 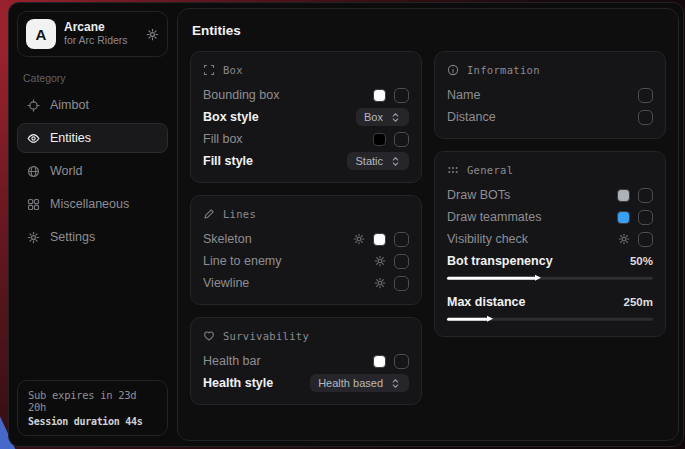 I want to click on sidebar-item-label: World, so click(x=66, y=171).